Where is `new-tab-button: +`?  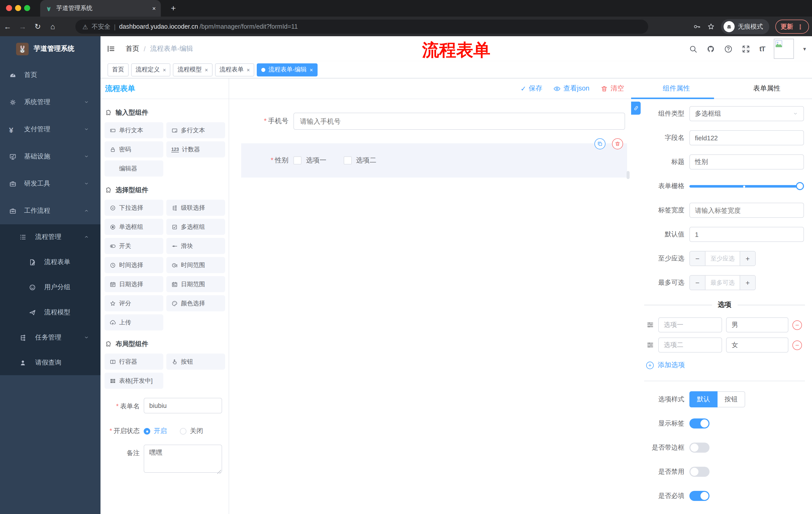
new-tab-button: + is located at coordinates (173, 9).